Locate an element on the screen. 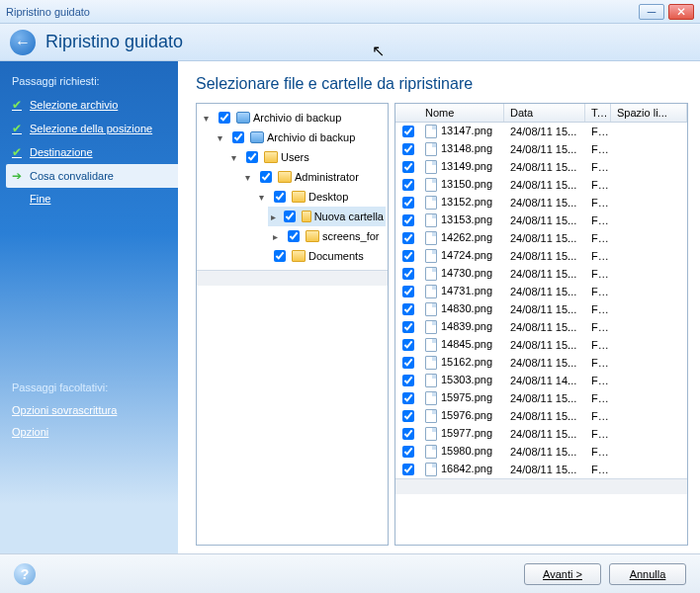  tree-node: ▸screens_for is located at coordinates (326, 236).